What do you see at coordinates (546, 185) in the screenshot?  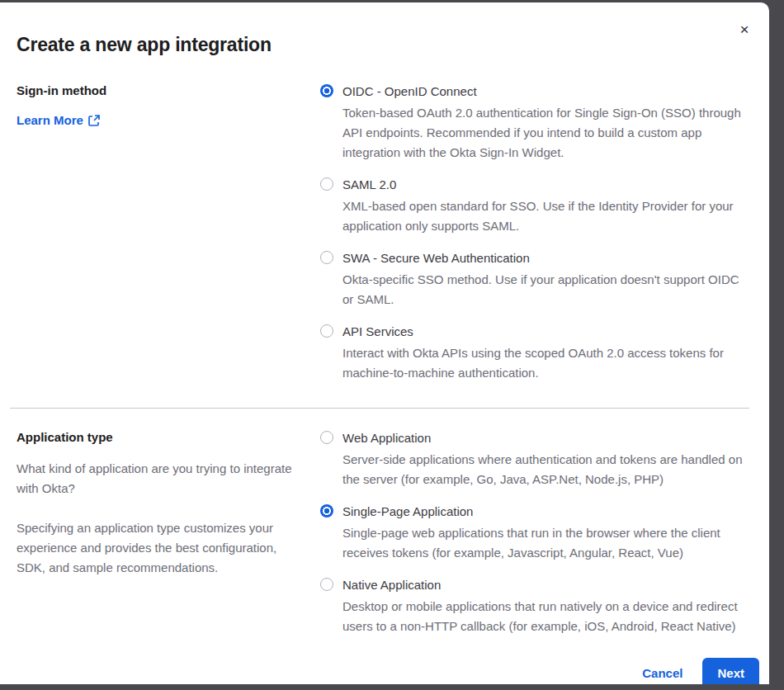 I see `radio-label-saml: SAML 2.0` at bounding box center [546, 185].